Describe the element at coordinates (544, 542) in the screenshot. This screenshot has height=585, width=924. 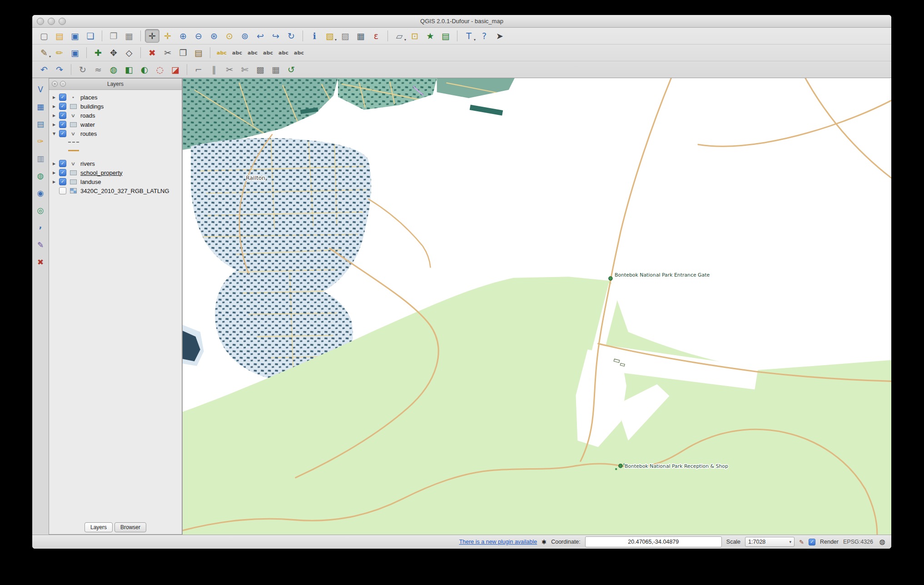
I see `plugin-icon: ✱` at that location.